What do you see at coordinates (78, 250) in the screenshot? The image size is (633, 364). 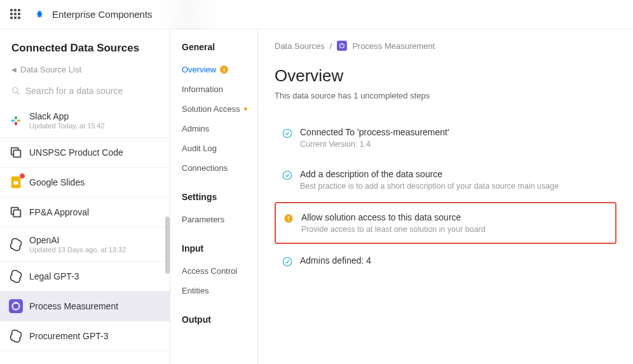 I see `data-source-meta: Updated 13 Days ago, at 13:32` at bounding box center [78, 250].